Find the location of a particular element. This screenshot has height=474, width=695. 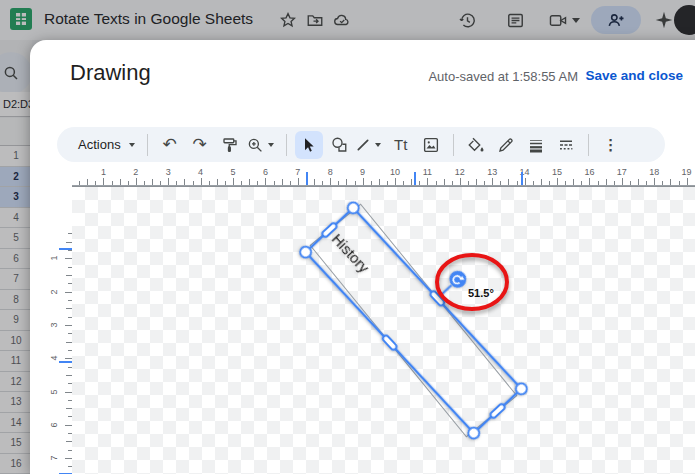

insert-image-button is located at coordinates (431, 145).